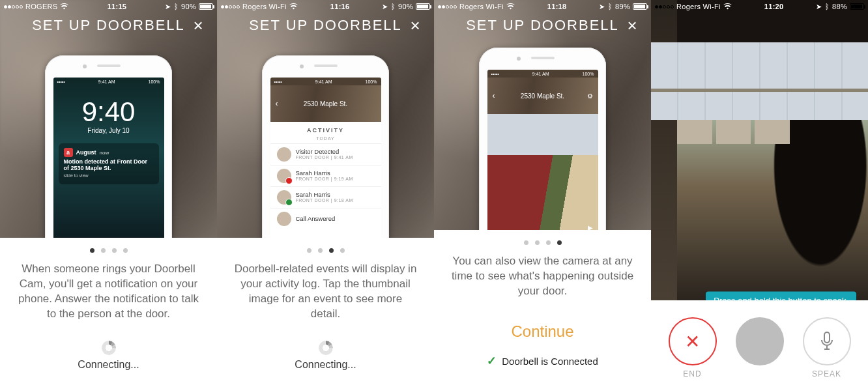  I want to click on speak-button, so click(827, 341).